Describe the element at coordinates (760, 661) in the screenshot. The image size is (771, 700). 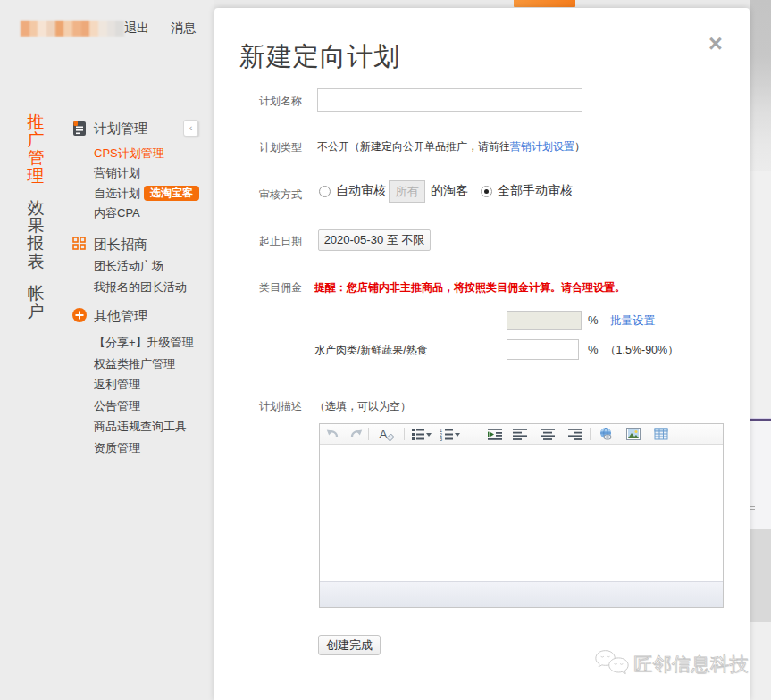
I see `right-strip-bottom` at that location.